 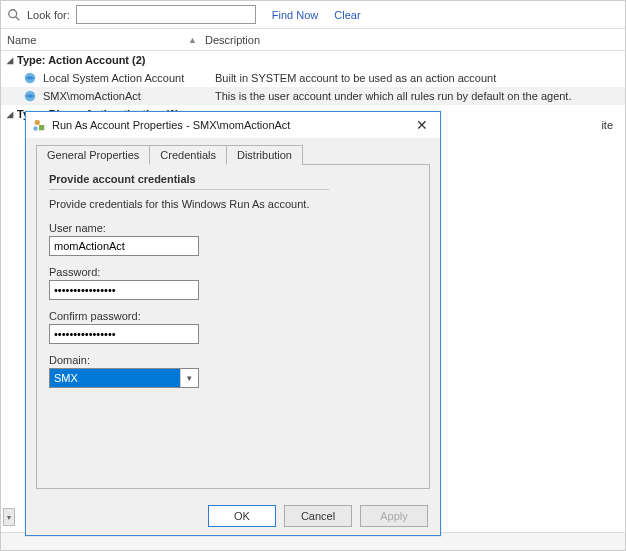 What do you see at coordinates (233, 516) in the screenshot?
I see `dialog-button-row: OK Cancel Apply` at bounding box center [233, 516].